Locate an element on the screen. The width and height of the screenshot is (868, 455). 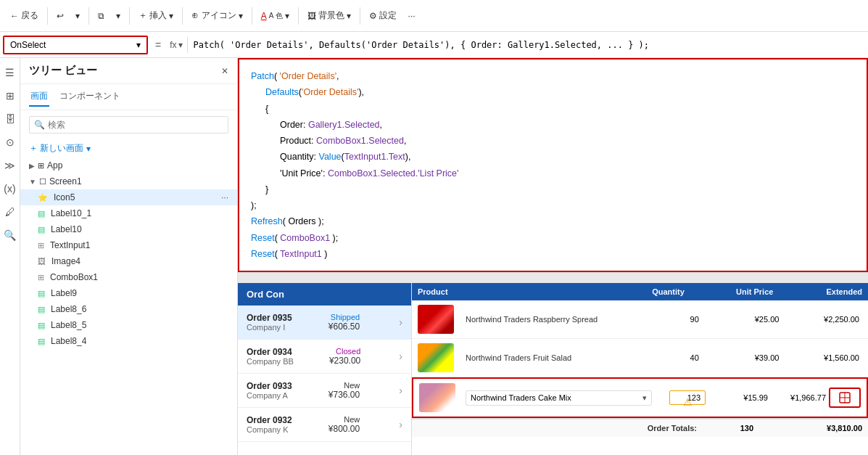
add-screen-chevron: ▾ is located at coordinates (88, 149).